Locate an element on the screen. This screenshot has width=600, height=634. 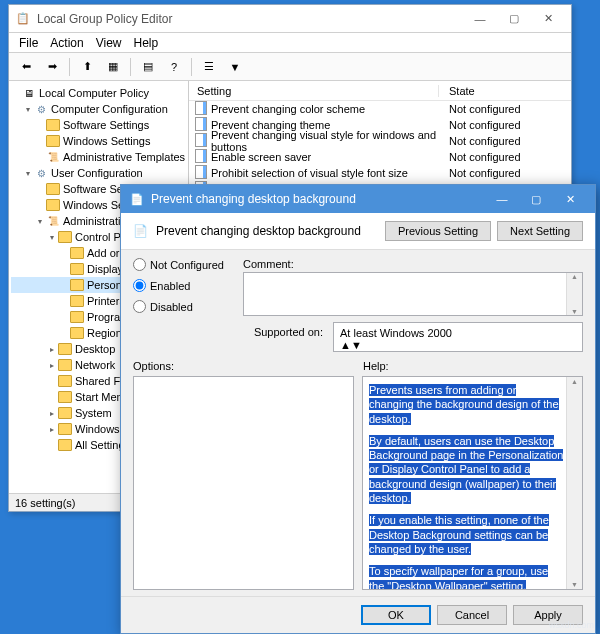
export-button: ▤ is located at coordinates (148, 67).